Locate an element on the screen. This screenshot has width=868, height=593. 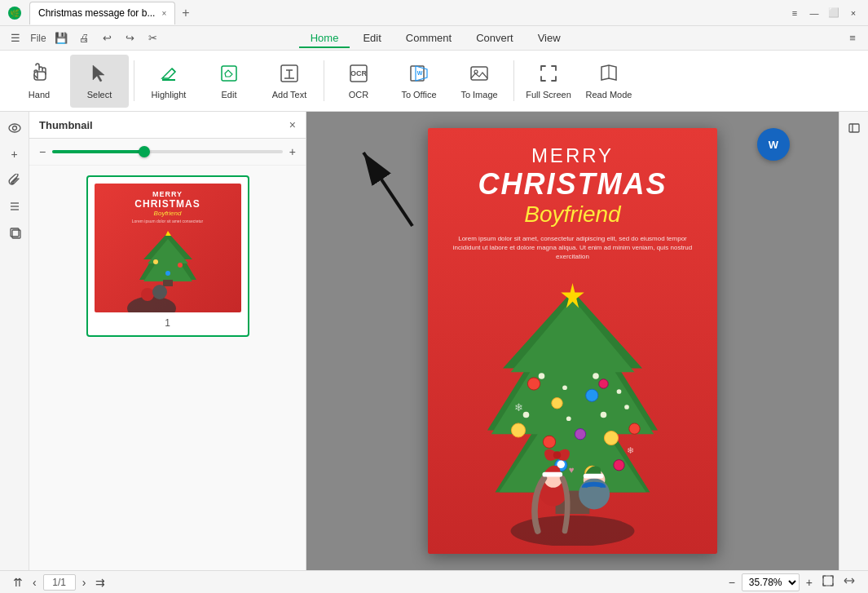
menu-bar-right: ≡ is located at coordinates (853, 38).